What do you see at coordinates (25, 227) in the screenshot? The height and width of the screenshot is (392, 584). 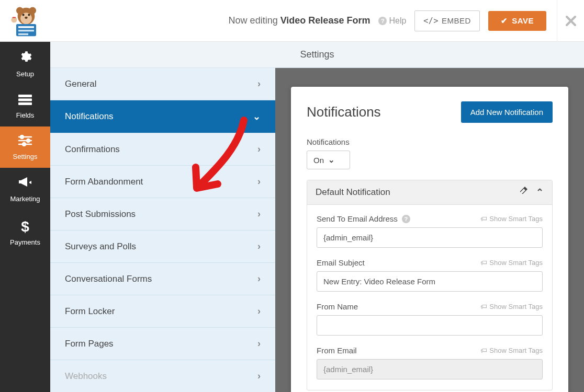 I see `dollar-icon: $` at bounding box center [25, 227].